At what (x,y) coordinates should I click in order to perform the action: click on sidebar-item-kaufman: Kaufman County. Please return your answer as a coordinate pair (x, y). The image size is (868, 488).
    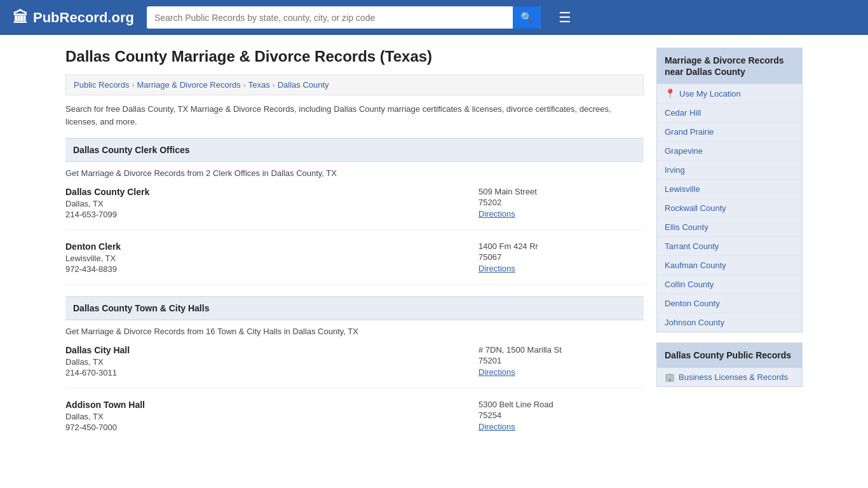
    Looking at the image, I should click on (729, 266).